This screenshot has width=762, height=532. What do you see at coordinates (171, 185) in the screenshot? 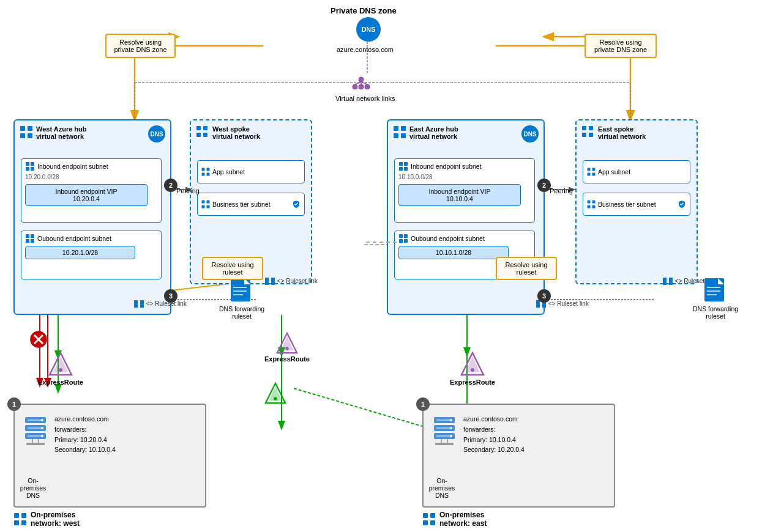
I see `west-hub-badge-2: 2` at bounding box center [171, 185].